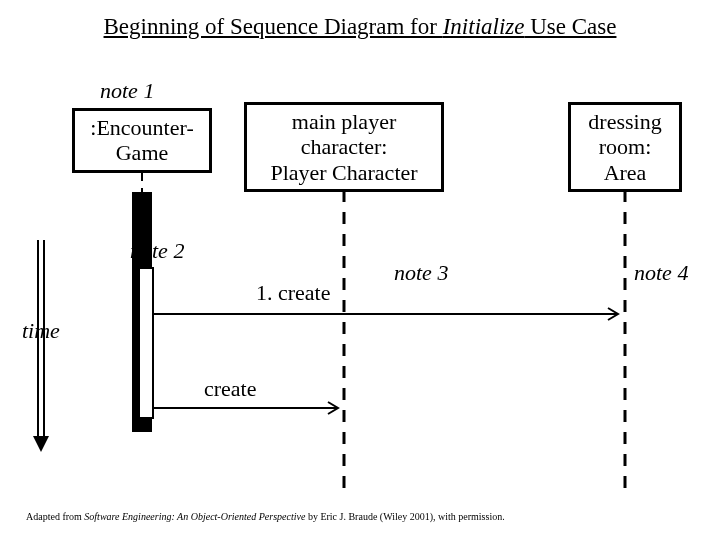 The width and height of the screenshot is (720, 540). What do you see at coordinates (230, 389) in the screenshot?
I see `message-create: create` at bounding box center [230, 389].